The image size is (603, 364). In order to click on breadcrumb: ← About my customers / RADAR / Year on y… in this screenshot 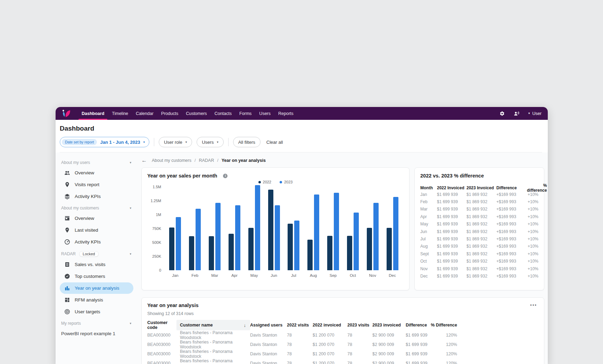, I will do `click(343, 160)`.